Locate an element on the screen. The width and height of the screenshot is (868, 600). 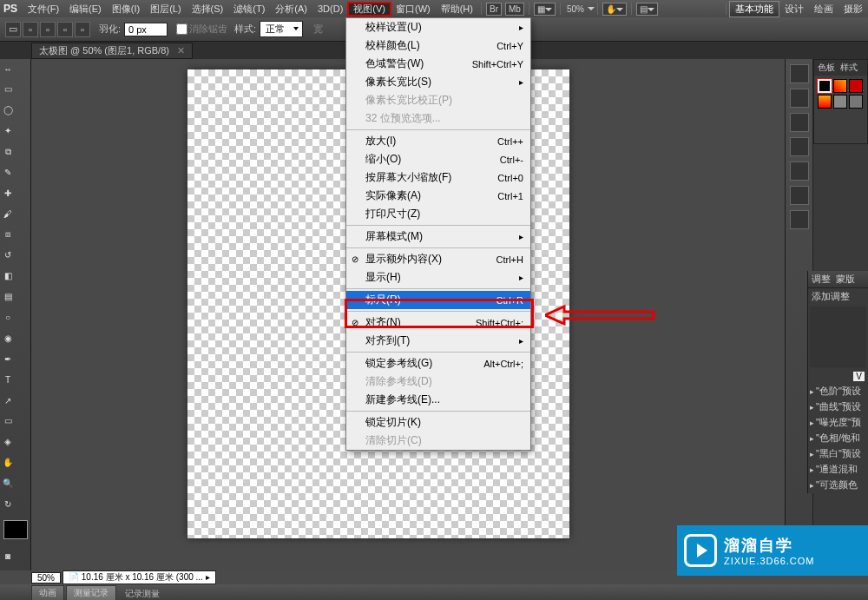
quickmask-icon: ◙ is located at coordinates (8, 556).